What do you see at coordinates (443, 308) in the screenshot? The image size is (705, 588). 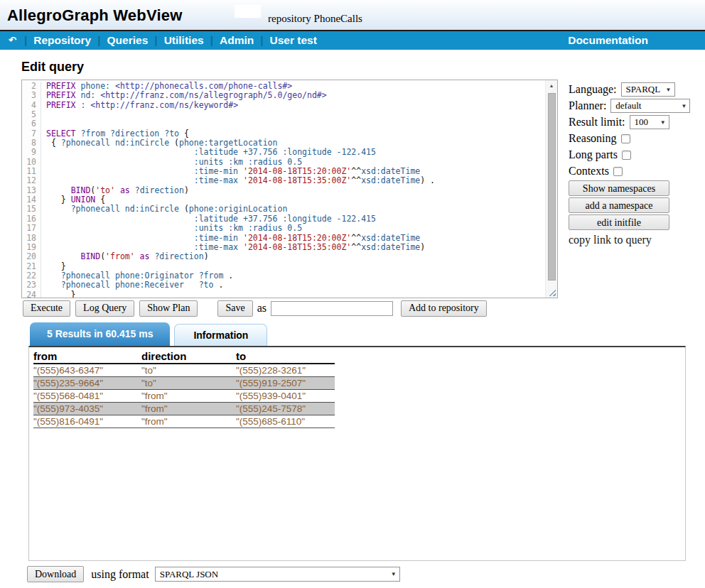 I see `add-to-repository-button: Add to repository` at bounding box center [443, 308].